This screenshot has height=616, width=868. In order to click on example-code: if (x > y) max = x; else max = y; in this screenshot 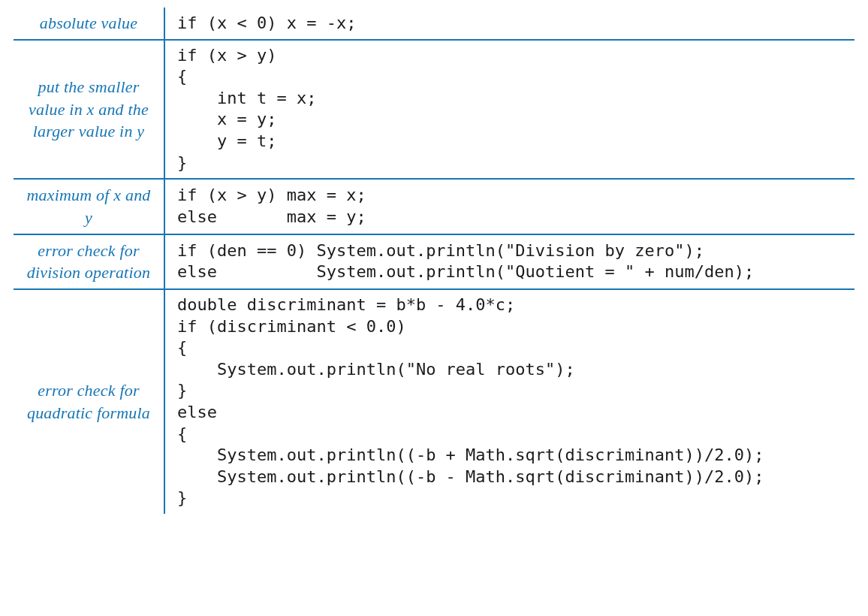, I will do `click(509, 206)`.